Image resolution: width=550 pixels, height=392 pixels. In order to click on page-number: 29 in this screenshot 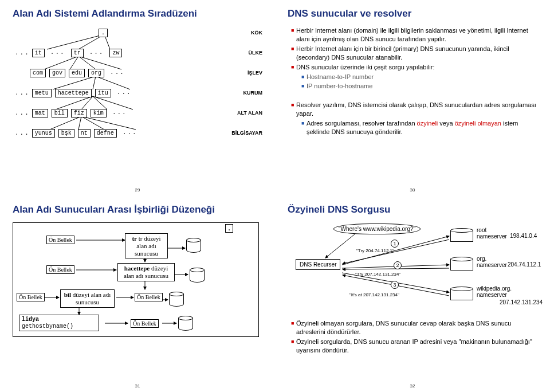, I will do `click(138, 190)`.